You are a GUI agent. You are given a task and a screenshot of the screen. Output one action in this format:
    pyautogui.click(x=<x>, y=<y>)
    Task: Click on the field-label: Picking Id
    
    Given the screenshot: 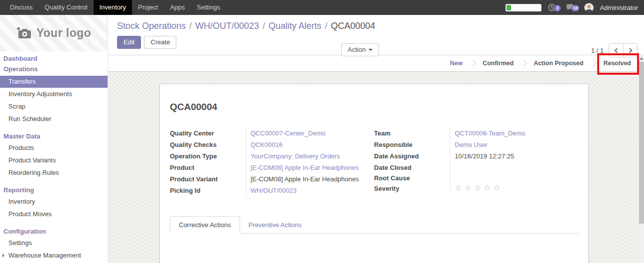 What is the action you would take?
    pyautogui.click(x=208, y=190)
    